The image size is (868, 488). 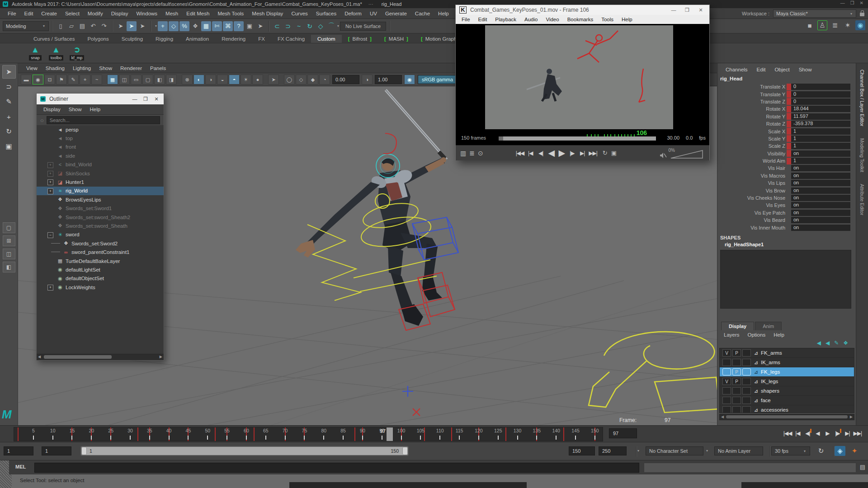 What do you see at coordinates (100, 155) in the screenshot?
I see `outliner-item: ◄ side` at bounding box center [100, 155].